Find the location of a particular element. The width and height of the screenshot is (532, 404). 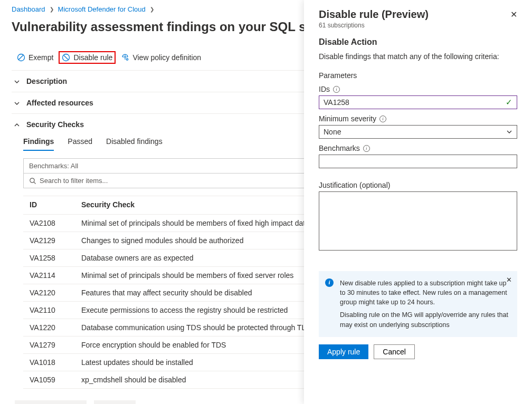

justification-textarea is located at coordinates (418, 221).